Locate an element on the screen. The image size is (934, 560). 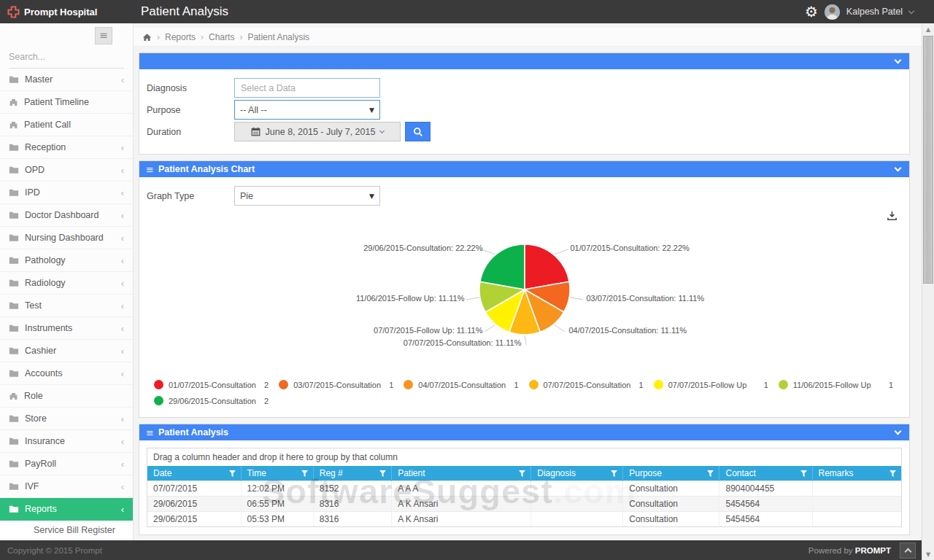
legend-count: 2 is located at coordinates (267, 401).